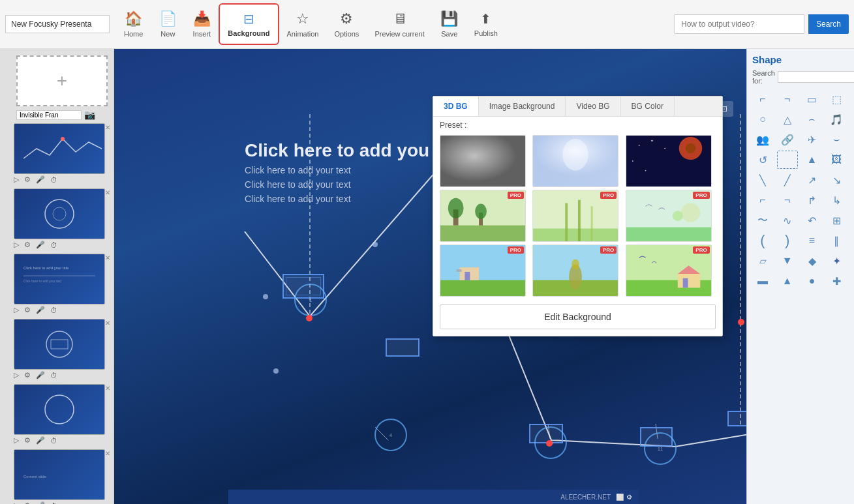 The width and height of the screenshot is (854, 504). I want to click on slide-play-icon-2: ▷, so click(16, 245).